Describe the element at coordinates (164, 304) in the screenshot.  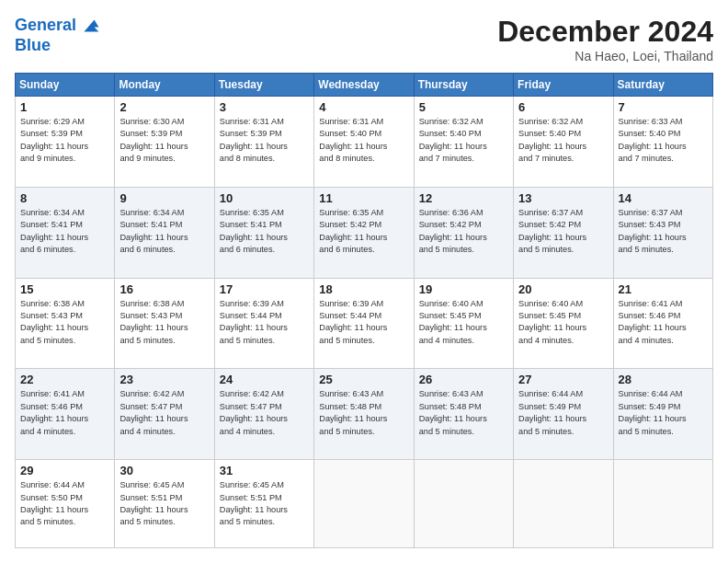
I see `cell-line: Sunrise: 6:38 AM` at that location.